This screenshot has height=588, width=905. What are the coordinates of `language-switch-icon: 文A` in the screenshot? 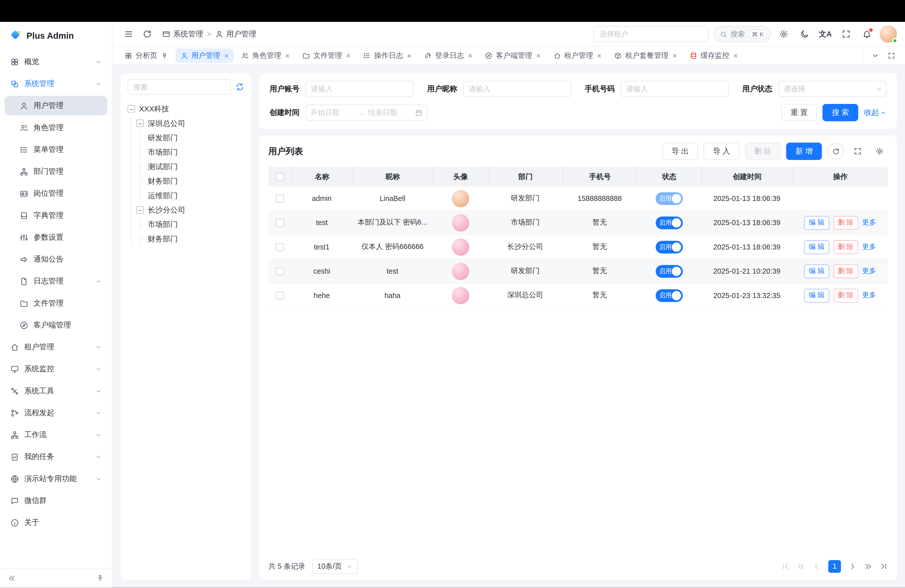 It's located at (825, 34).